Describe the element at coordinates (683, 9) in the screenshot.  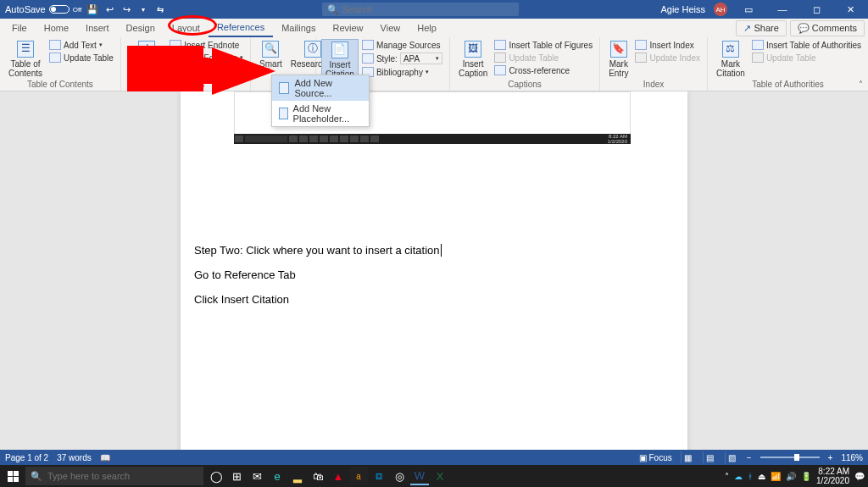
I see `user-name: Agie Heiss` at that location.